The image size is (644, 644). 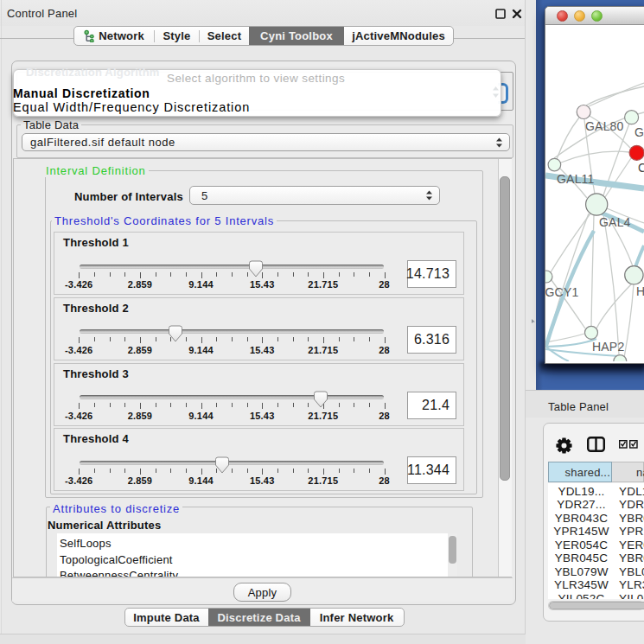 What do you see at coordinates (609, 347) in the screenshot?
I see `svg-text: HAP2` at bounding box center [609, 347].